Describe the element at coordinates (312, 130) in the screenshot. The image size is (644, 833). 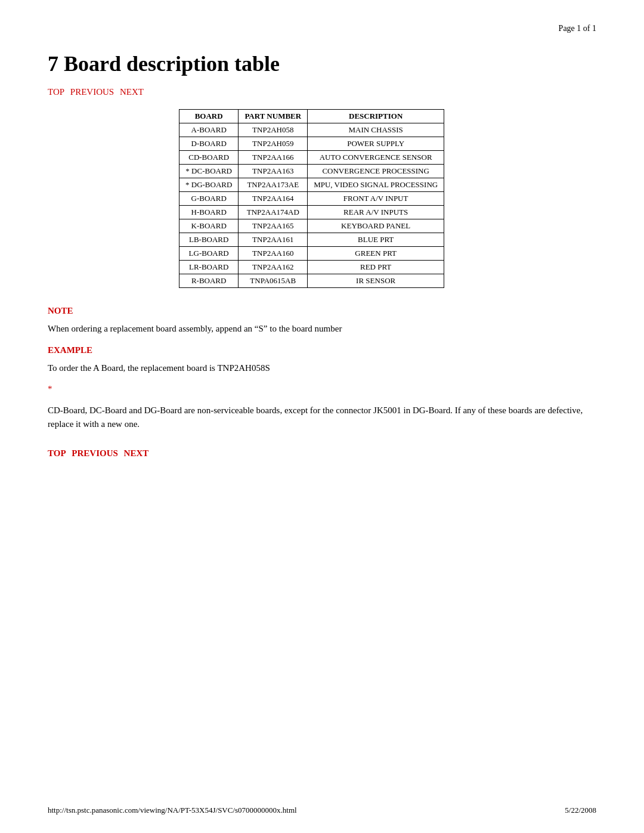
I see `table-row: A-BOARDTNP2AH058MAIN CHASSIS` at that location.